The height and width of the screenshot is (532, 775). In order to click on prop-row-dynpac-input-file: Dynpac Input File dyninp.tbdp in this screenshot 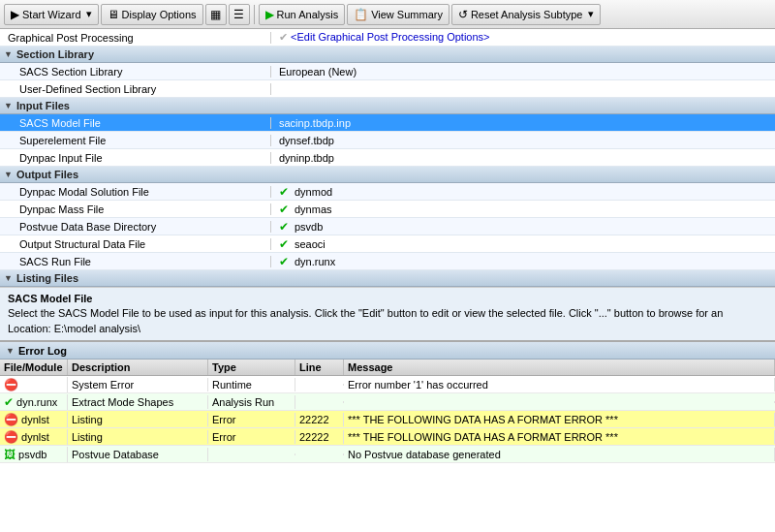, I will do `click(388, 158)`.